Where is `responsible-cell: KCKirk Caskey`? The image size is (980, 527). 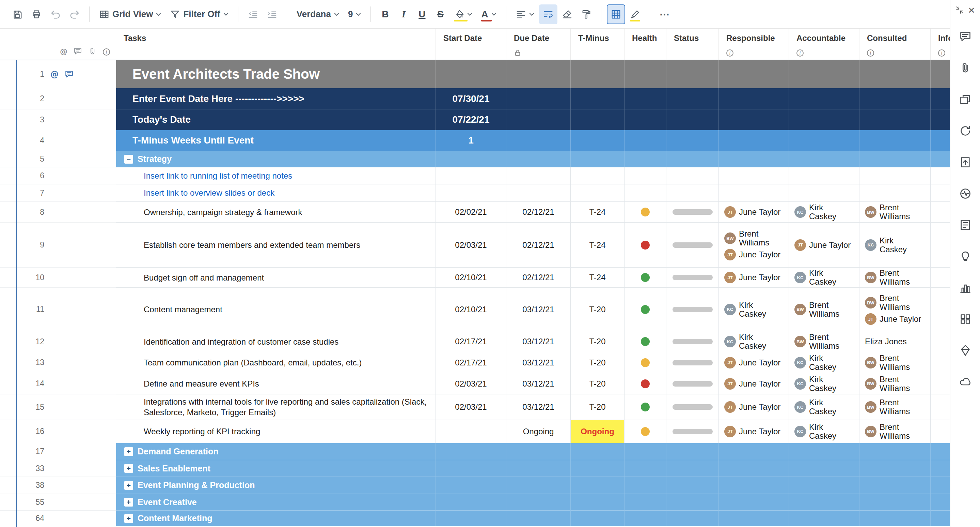
responsible-cell: KCKirk Caskey is located at coordinates (754, 310).